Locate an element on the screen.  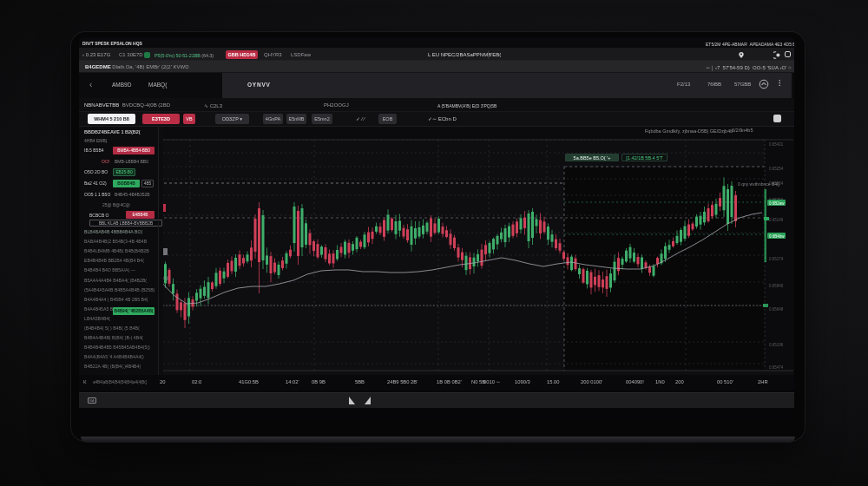
svg-text: 0.6B4bw is located at coordinates (777, 236).